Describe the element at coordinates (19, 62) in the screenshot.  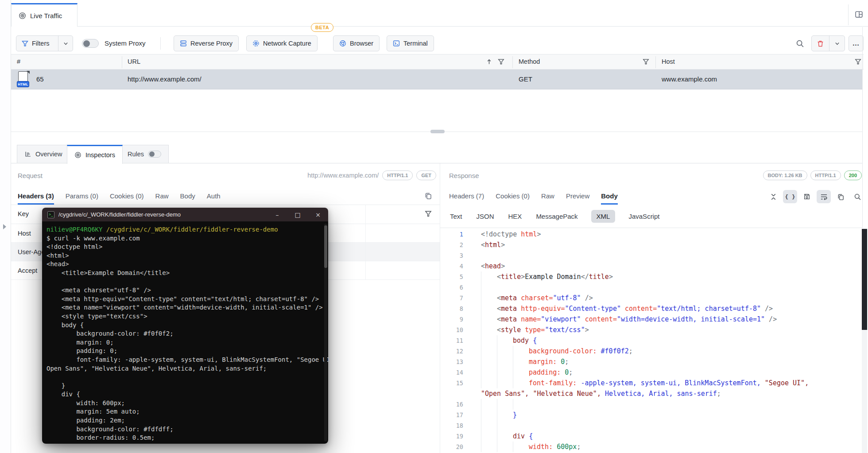
I see `column-hash: #` at that location.